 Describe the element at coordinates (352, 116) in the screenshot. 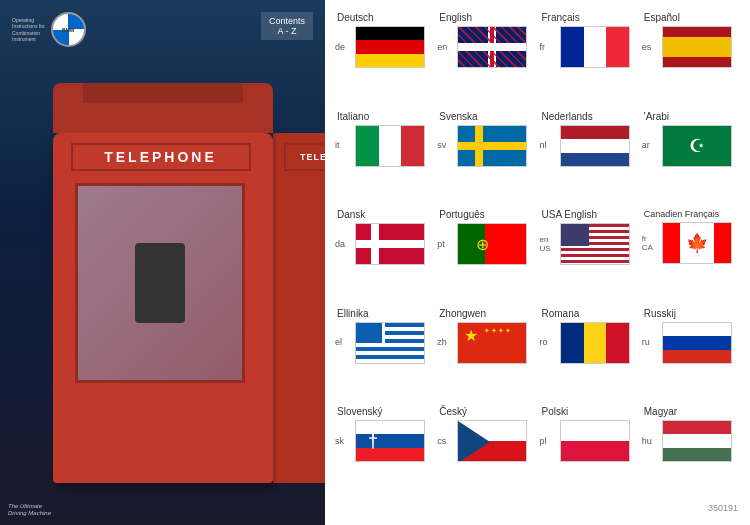

I see `lang-label-it: Italiano` at that location.